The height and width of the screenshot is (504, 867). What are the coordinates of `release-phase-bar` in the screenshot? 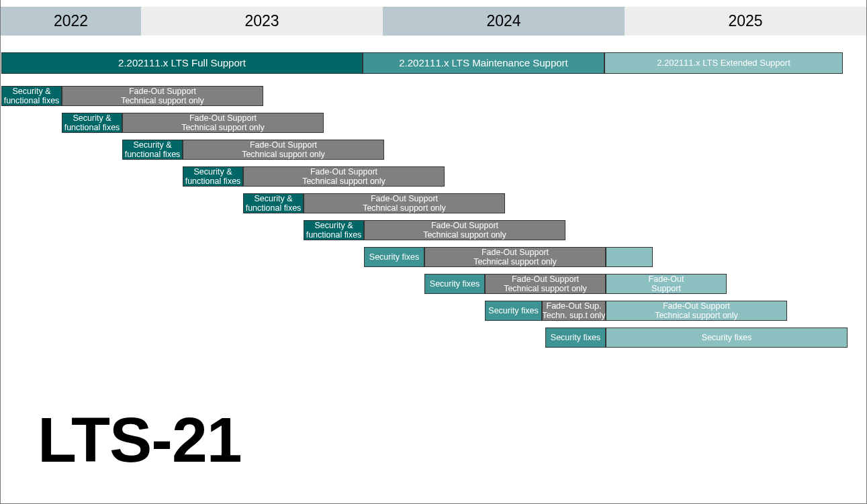 It's located at (629, 257).